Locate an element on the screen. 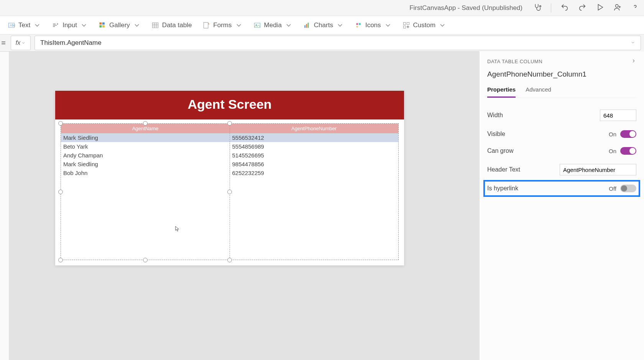 This screenshot has height=360, width=644. cell-agentname: Andy Champan is located at coordinates (145, 155).